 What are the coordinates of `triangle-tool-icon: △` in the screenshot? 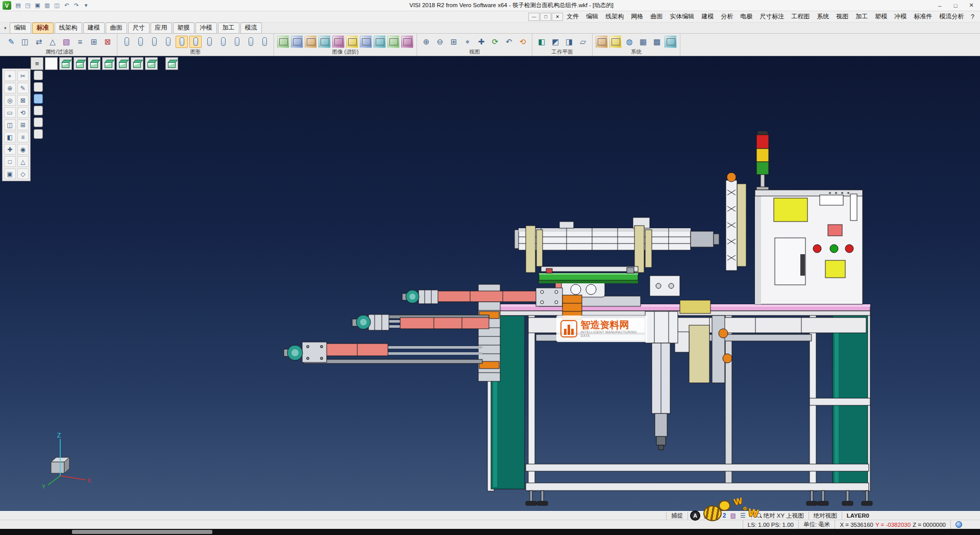 It's located at (23, 161).